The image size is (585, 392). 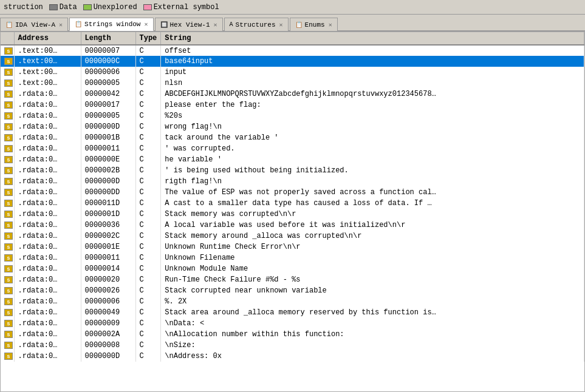 I want to click on row-string: \nAllocation number within this function…, so click(x=373, y=334).